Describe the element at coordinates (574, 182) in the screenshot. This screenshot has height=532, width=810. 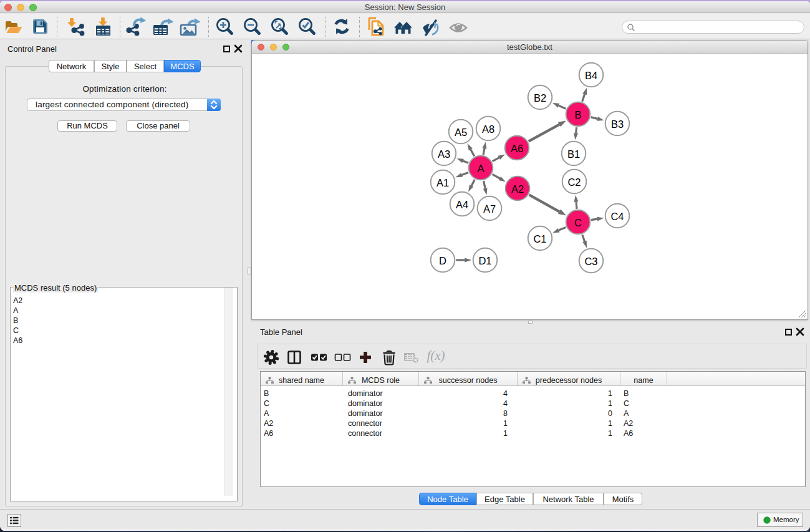
I see `svg-text: C2` at that location.